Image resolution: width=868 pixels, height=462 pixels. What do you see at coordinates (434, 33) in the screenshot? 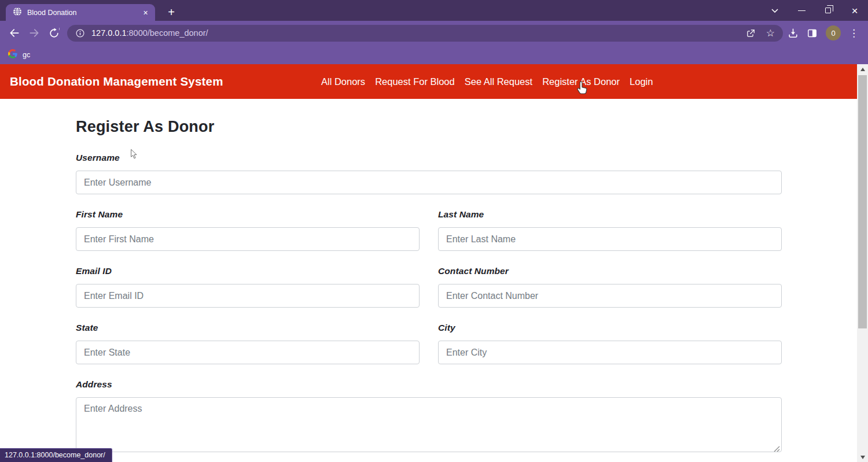
I see `browser-toolbar: 127.0.0.1:8000/become_donor/ ☆` at bounding box center [434, 33].